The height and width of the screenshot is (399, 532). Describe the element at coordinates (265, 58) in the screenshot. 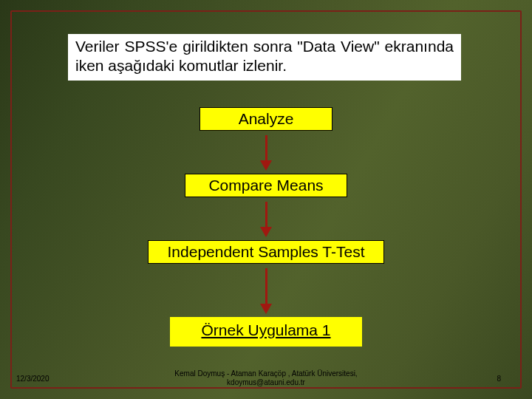

I see `intro-text-box: Veriler SPSS'e girildikten sonra "Data V…` at that location.